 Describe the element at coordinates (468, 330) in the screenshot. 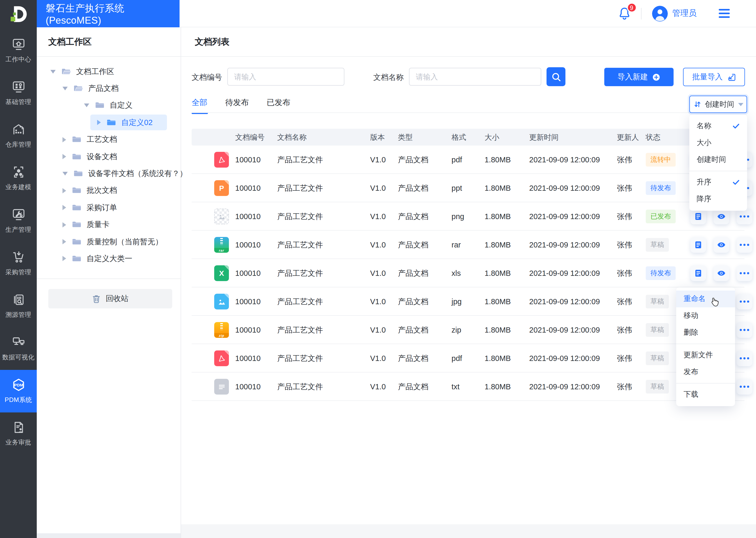

I see `table-row-7: zip100010产品工艺文件V1.0产品文档zip1.80MB2021-09-…` at that location.